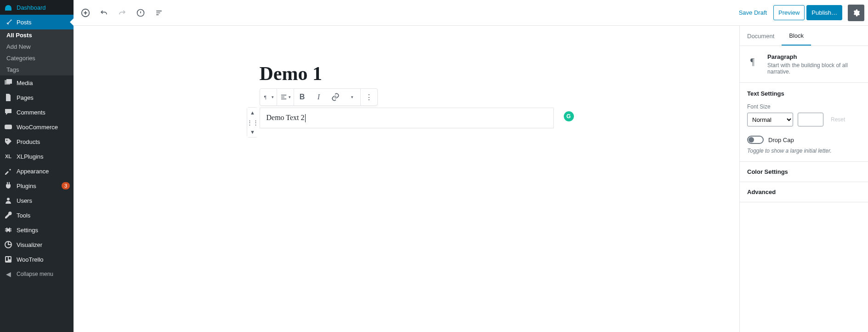 The height and width of the screenshot is (332, 868). Describe the element at coordinates (286, 118) in the screenshot. I see `paragraph-text: Demo Text 2` at that location.